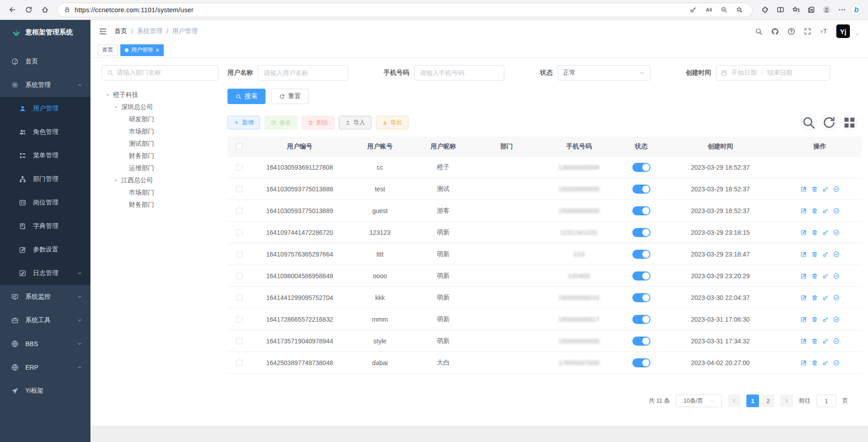  What do you see at coordinates (811, 10) in the screenshot?
I see `collections-icon` at bounding box center [811, 10].